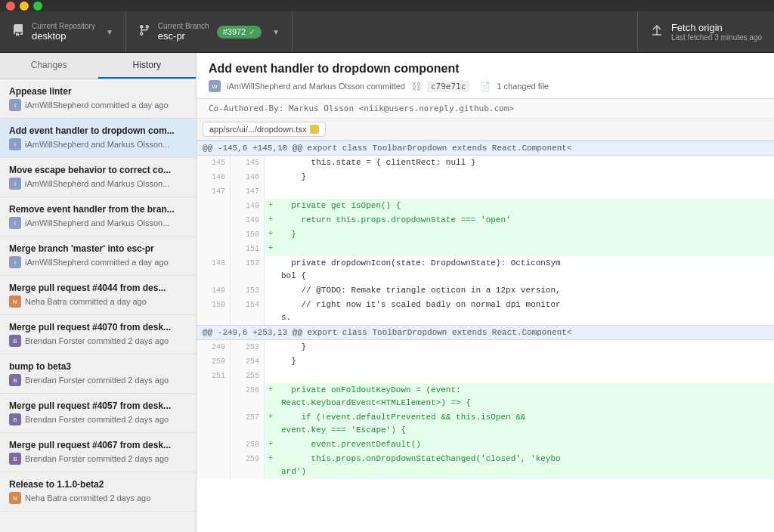 The image size is (774, 532). What do you see at coordinates (265, 129) in the screenshot?
I see `file-tab: app/src/ui/.../dropdown.tsx` at bounding box center [265, 129].